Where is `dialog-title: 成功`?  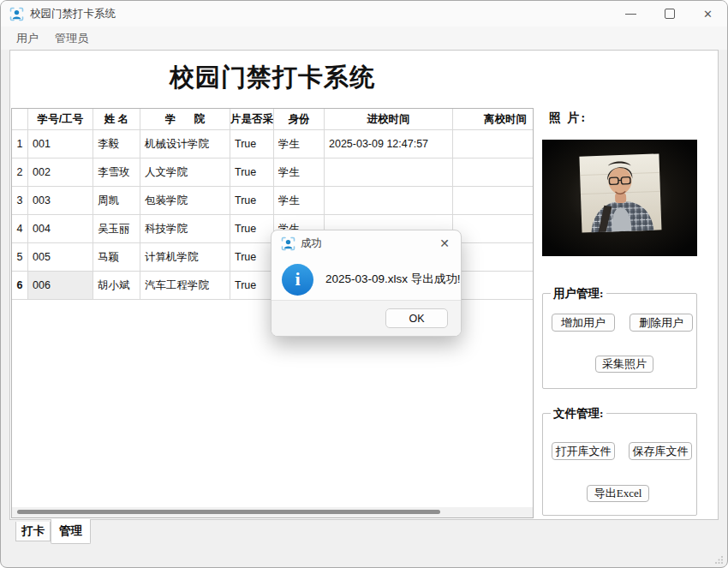 dialog-title: 成功 is located at coordinates (312, 243).